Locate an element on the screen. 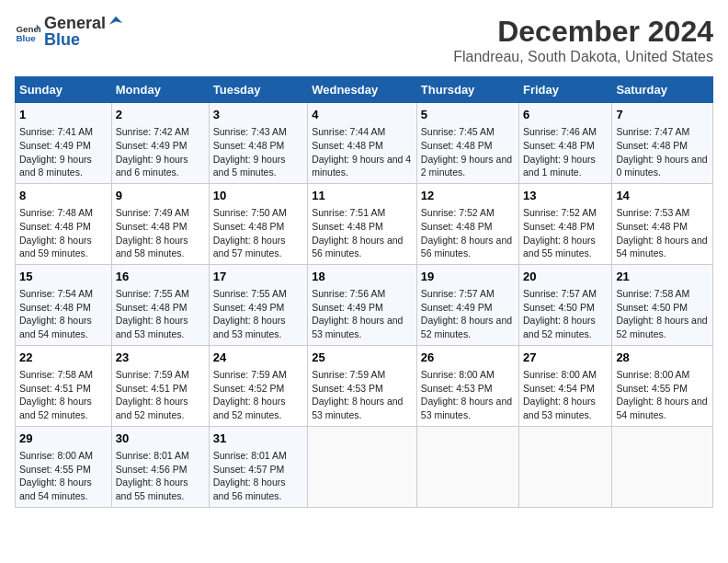 This screenshot has height=563, width=728. cell-content: Sunrise: 7:57 AMSunset: 4:49 PMDaylight:… is located at coordinates (468, 315).